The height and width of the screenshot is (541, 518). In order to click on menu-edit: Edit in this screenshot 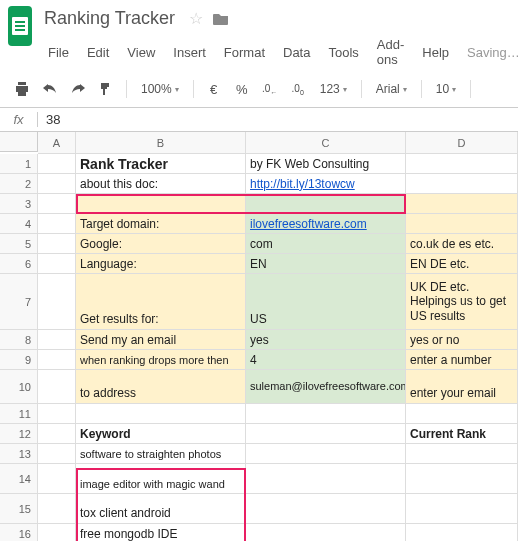, I will do `click(98, 52)`.